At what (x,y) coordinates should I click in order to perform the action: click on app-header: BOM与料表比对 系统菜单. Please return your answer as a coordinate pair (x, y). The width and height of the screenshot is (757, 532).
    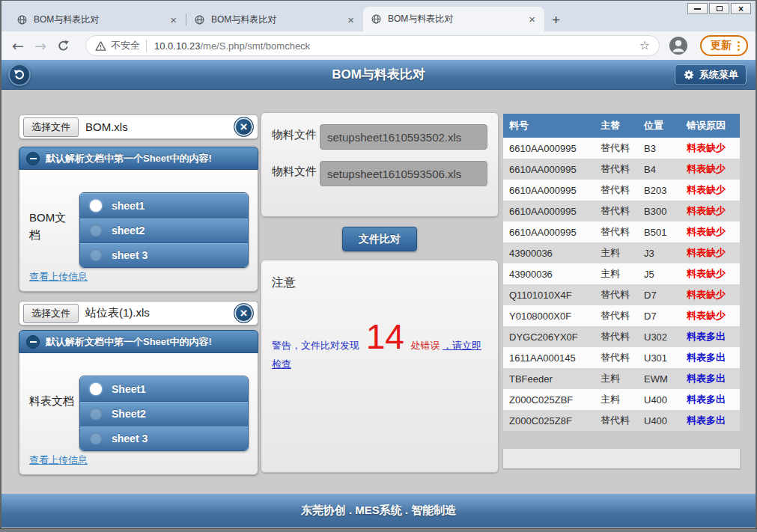
    Looking at the image, I should click on (379, 75).